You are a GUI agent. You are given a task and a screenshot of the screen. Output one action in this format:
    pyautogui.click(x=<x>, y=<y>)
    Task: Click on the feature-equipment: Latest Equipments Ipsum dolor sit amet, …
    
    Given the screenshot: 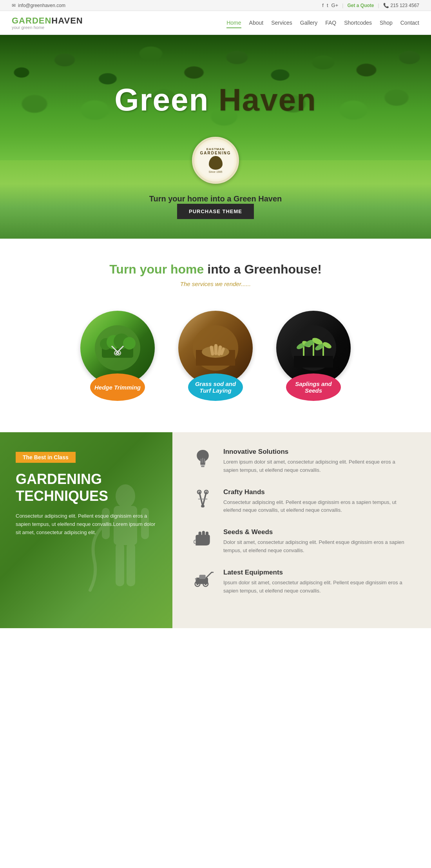 What is the action you would take?
    pyautogui.click(x=302, y=582)
    